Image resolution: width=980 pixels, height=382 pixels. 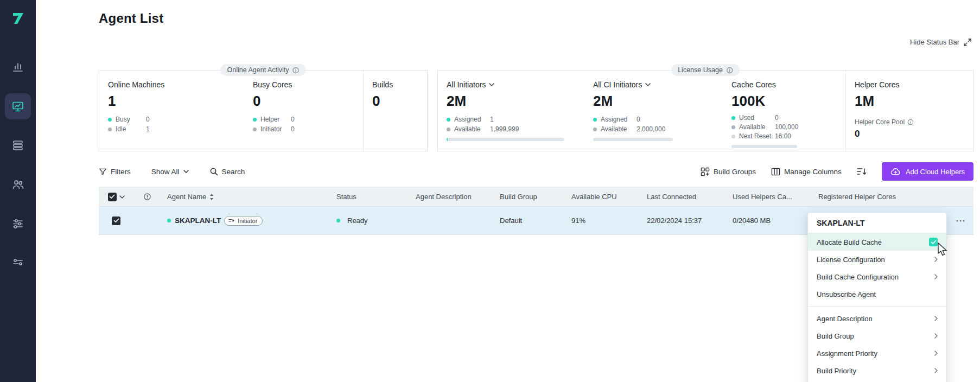 What do you see at coordinates (914, 101) in the screenshot?
I see `stat-value: 1M` at bounding box center [914, 101].